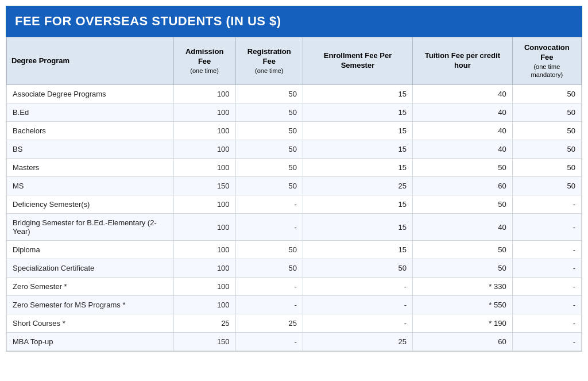 The image size is (588, 381). What do you see at coordinates (294, 61) in the screenshot?
I see `table-header-row: Degree ProgramAdmission Fee(one time)Reg…` at bounding box center [294, 61].